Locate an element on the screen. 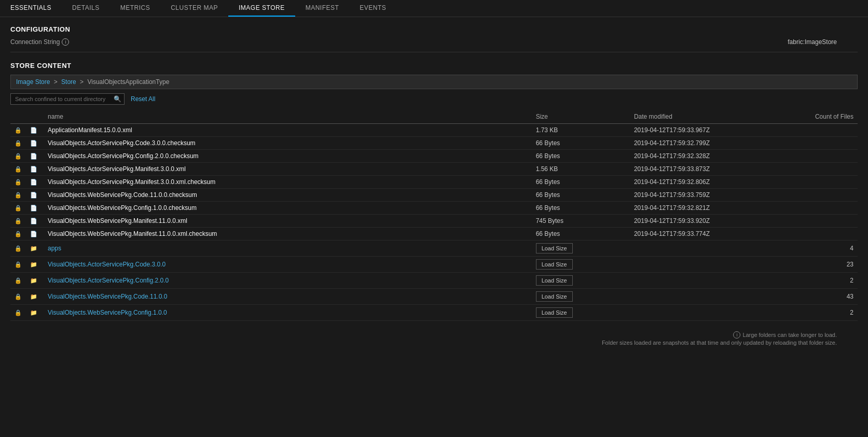 Image resolution: width=868 pixels, height=437 pixels. file-name: VisualObjects.WebServicePkg.Code.11.0.0.… is located at coordinates (122, 195).